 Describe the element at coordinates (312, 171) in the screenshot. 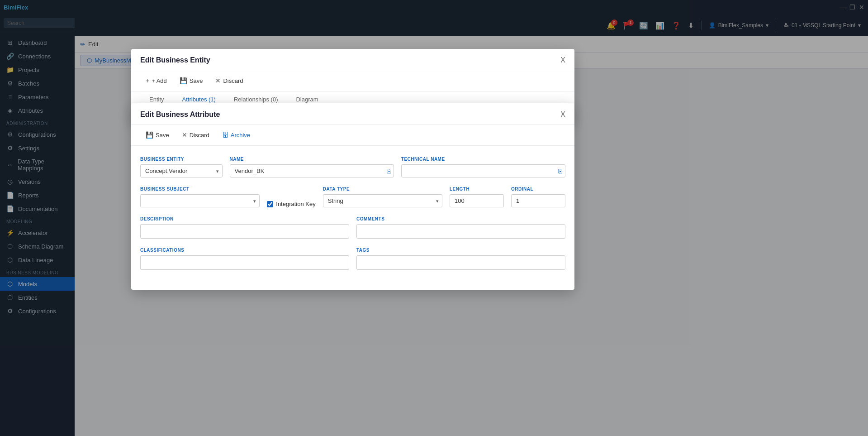

I see `name-input` at that location.